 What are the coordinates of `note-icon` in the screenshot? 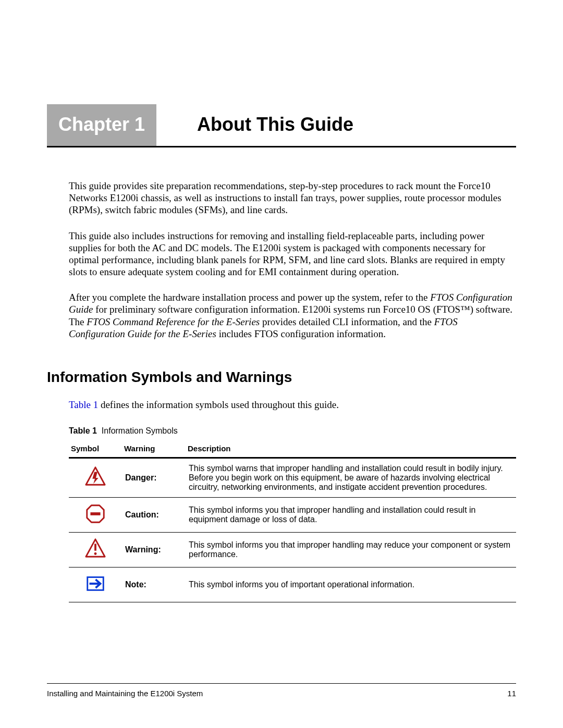 It's located at (95, 584).